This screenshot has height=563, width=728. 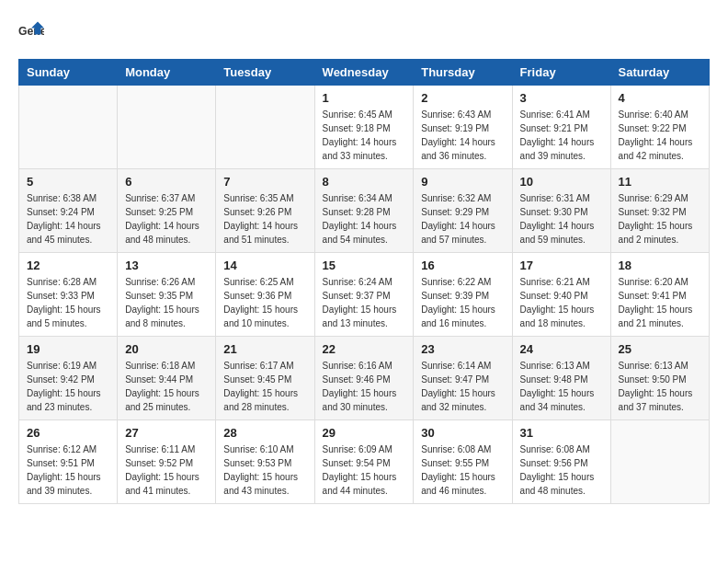 What do you see at coordinates (462, 303) in the screenshot?
I see `day-info: Sunrise: 6:22 AM Sunset: 9:39 PM Dayligh…` at bounding box center [462, 303].